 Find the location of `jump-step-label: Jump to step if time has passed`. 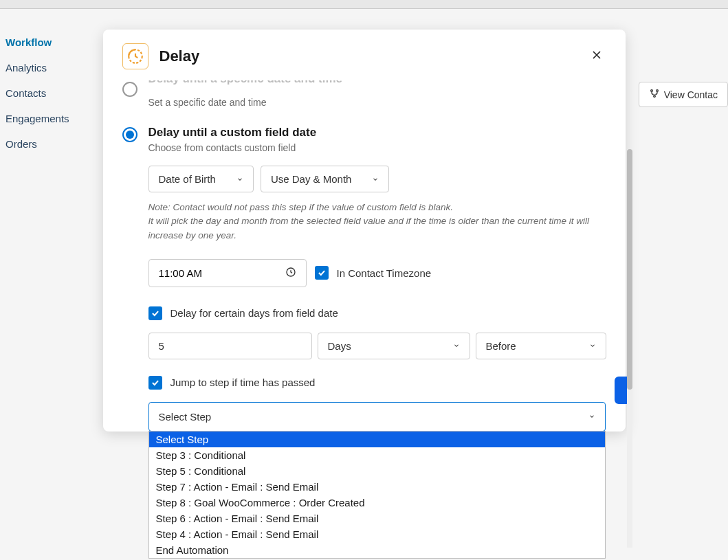

jump-step-label: Jump to step if time has passed is located at coordinates (243, 382).